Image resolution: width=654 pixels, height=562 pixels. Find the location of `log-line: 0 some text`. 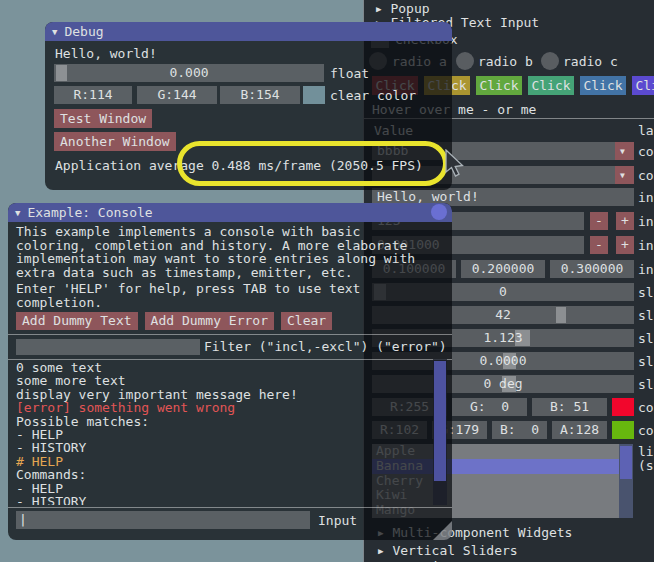

log-line: 0 some text is located at coordinates (223, 368).